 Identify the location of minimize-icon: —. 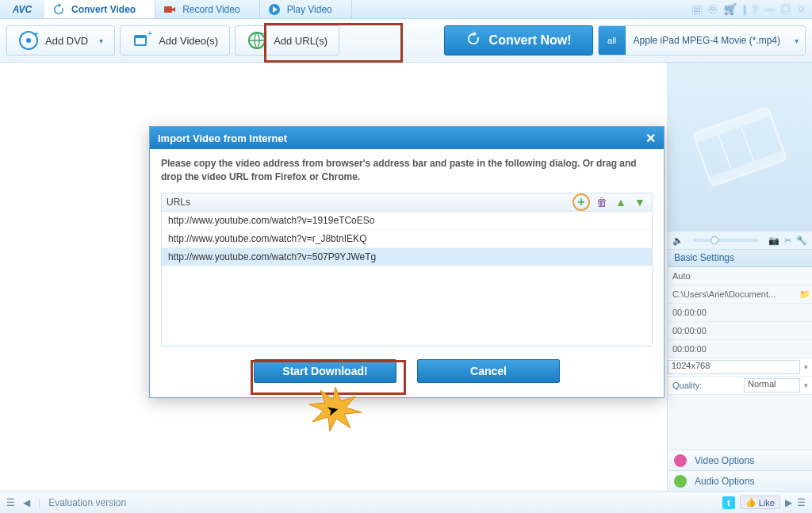
(769, 10).